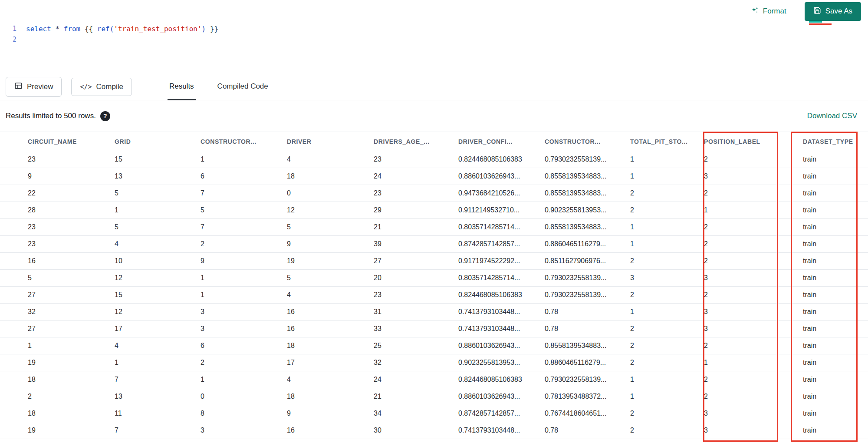  I want to click on table-cell: 0.78, so click(588, 312).